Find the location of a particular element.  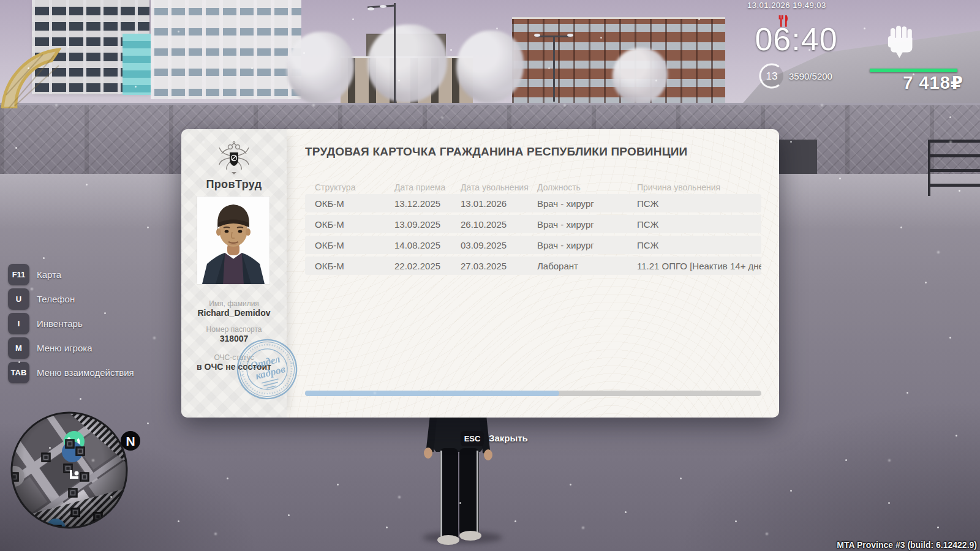

cell-position: Лаборант is located at coordinates (587, 266).